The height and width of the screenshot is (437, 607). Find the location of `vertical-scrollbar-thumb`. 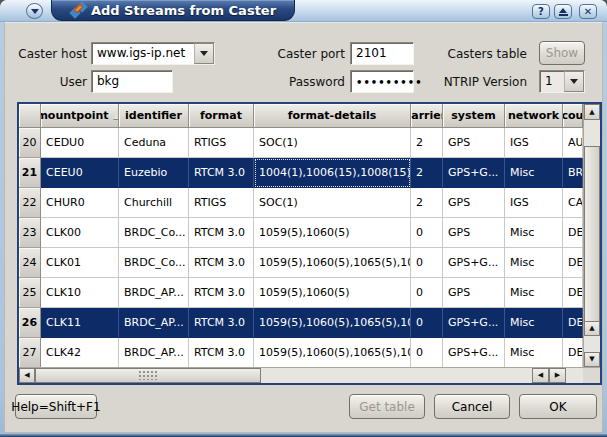

vertical-scrollbar-thumb is located at coordinates (592, 235).